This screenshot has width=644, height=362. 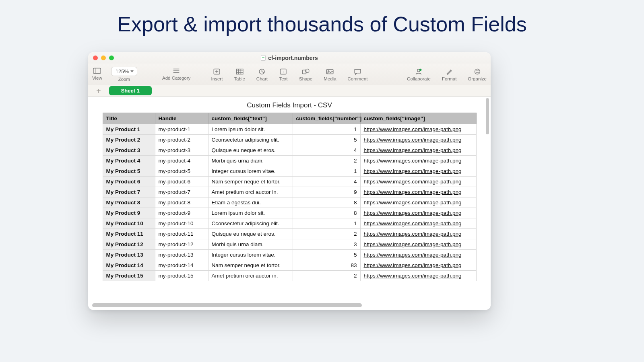 I want to click on view-button: View, so click(x=97, y=74).